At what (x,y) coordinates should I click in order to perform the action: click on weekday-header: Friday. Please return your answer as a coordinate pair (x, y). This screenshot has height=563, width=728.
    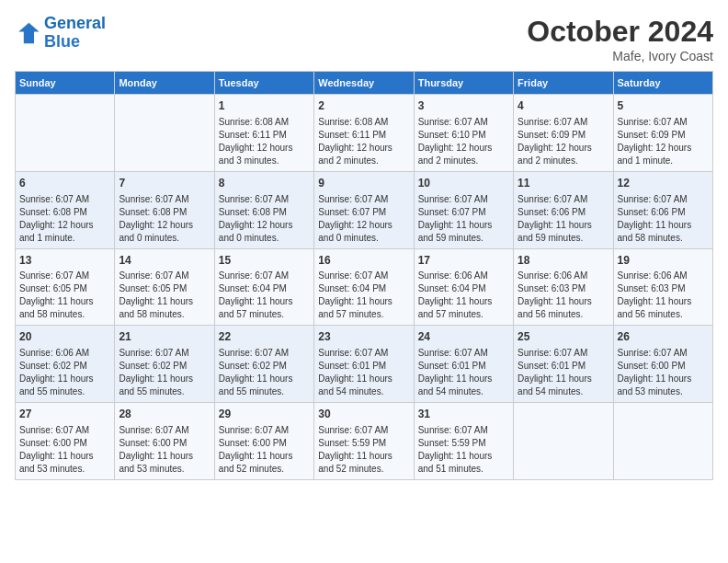
    Looking at the image, I should click on (563, 83).